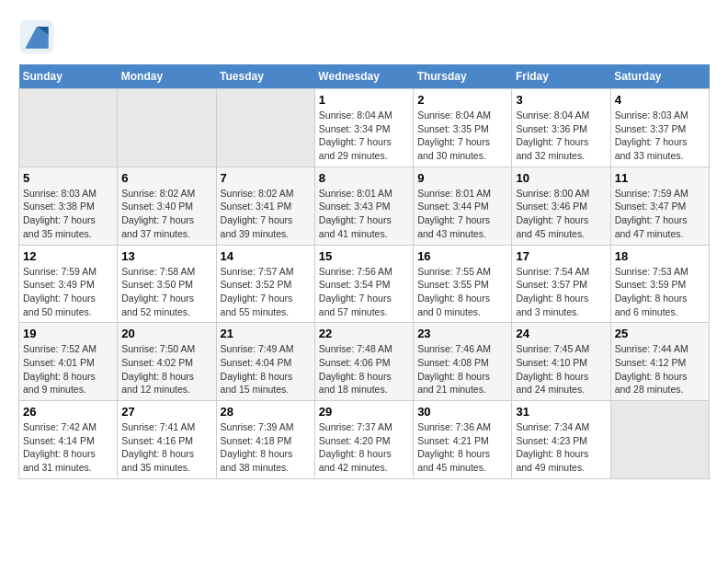 The image size is (728, 563). I want to click on day-info: Sunrise: 7:44 AM Sunset: 4:12 PM Dayligh…, so click(660, 370).